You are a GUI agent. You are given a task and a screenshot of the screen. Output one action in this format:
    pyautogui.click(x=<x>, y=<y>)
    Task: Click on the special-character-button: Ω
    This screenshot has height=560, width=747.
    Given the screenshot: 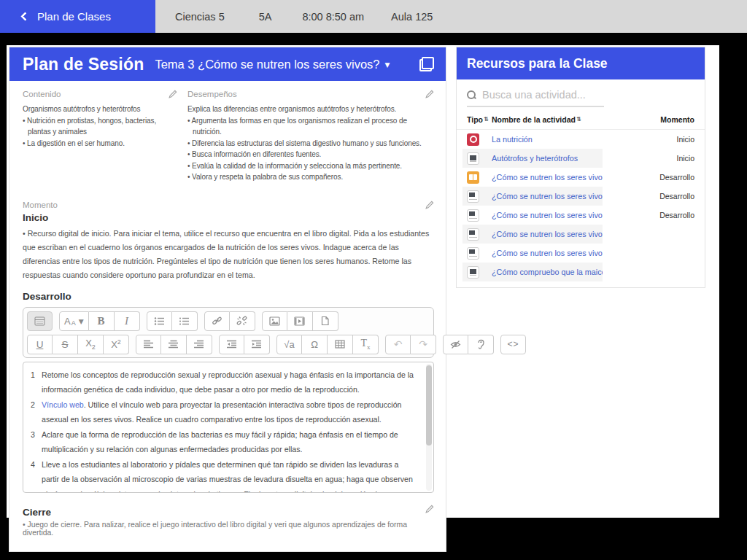 What is the action you would take?
    pyautogui.click(x=315, y=344)
    